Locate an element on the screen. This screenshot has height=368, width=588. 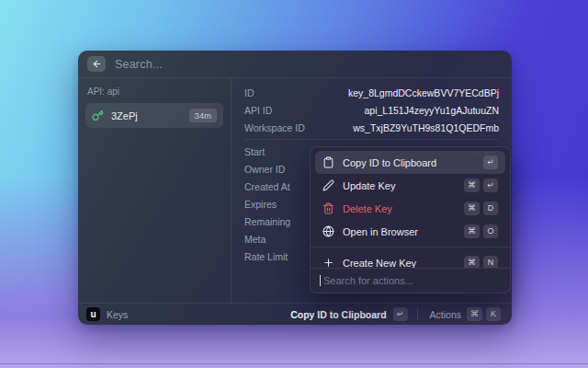
detail-label: Start is located at coordinates (254, 152).